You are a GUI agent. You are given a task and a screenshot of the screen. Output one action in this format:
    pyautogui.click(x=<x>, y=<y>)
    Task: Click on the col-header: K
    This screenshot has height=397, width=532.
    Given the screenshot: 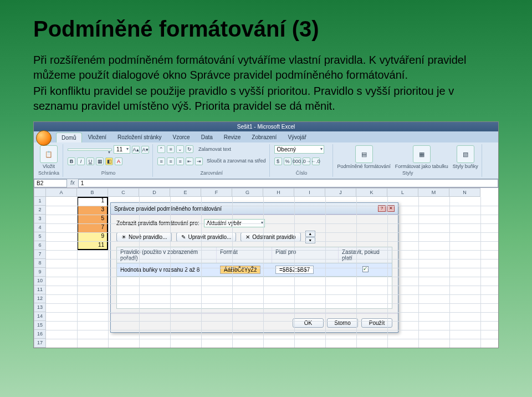 What is the action you would take?
    pyautogui.click(x=372, y=192)
    